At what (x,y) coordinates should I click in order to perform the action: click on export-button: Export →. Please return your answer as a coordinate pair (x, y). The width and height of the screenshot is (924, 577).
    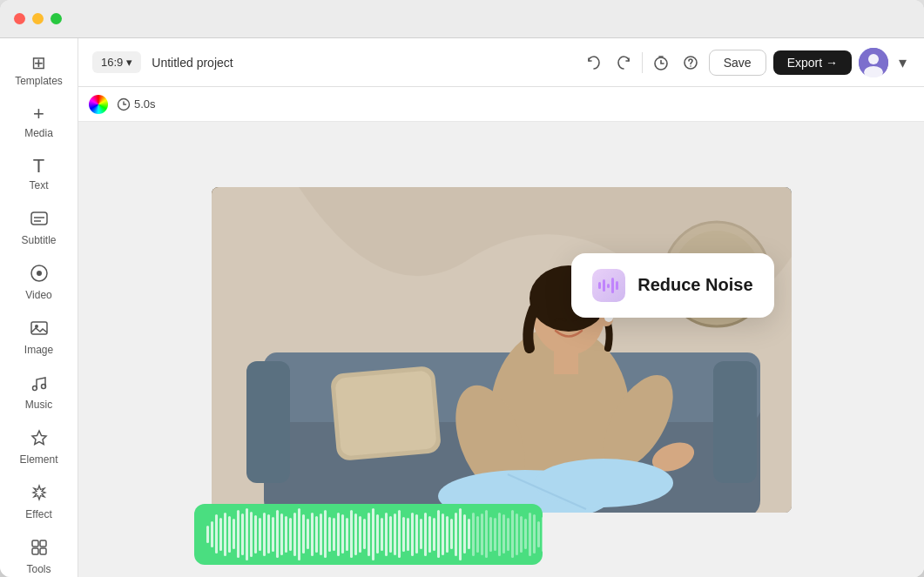
    Looking at the image, I should click on (813, 63).